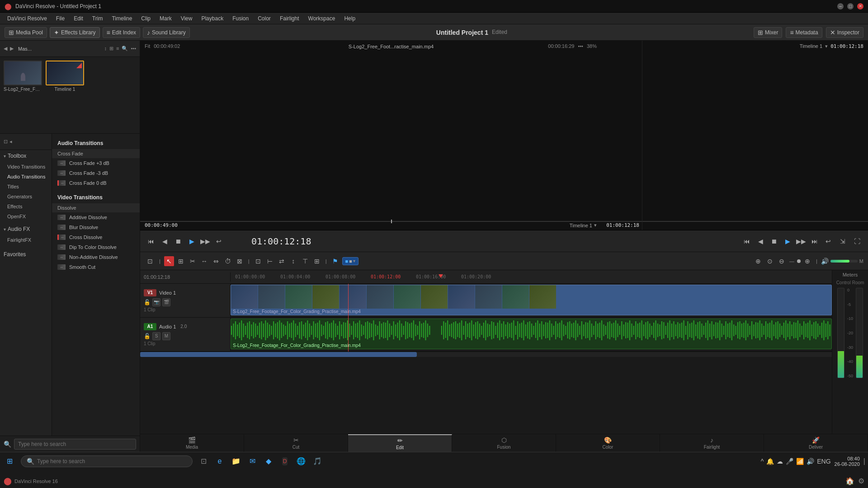 This screenshot has width=868, height=488. I want to click on effect-crossfade-3db: ↔ Cross Fade +3 dB, so click(96, 163).